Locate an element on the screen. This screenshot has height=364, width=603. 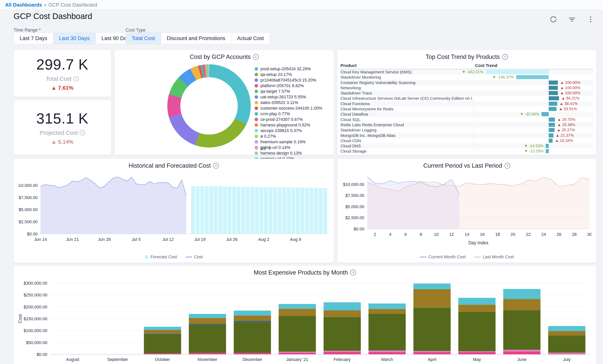
table-row: Cloud Storage▼ -13.19% is located at coordinates (467, 151).